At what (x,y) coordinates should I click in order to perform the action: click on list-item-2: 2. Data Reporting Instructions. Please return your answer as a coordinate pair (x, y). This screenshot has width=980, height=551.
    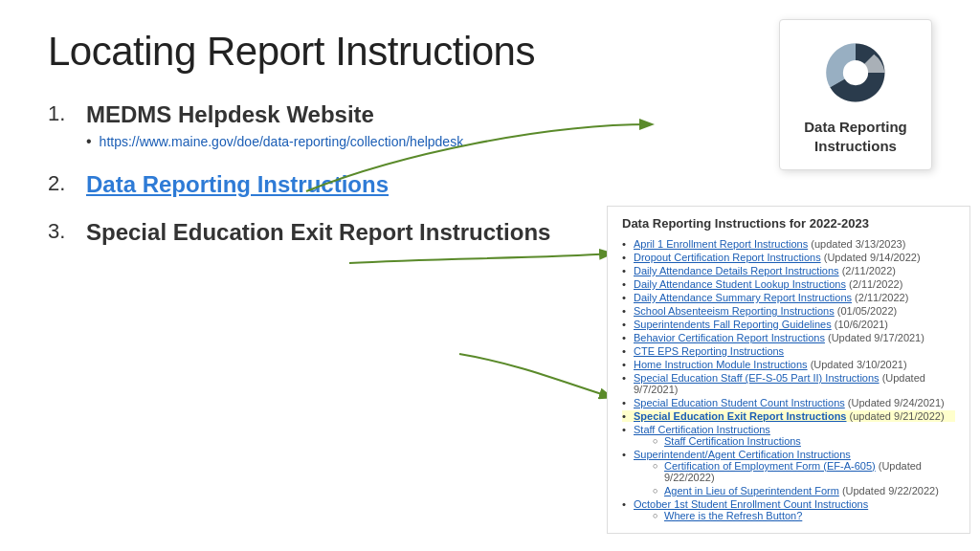
    Looking at the image, I should click on (490, 185).